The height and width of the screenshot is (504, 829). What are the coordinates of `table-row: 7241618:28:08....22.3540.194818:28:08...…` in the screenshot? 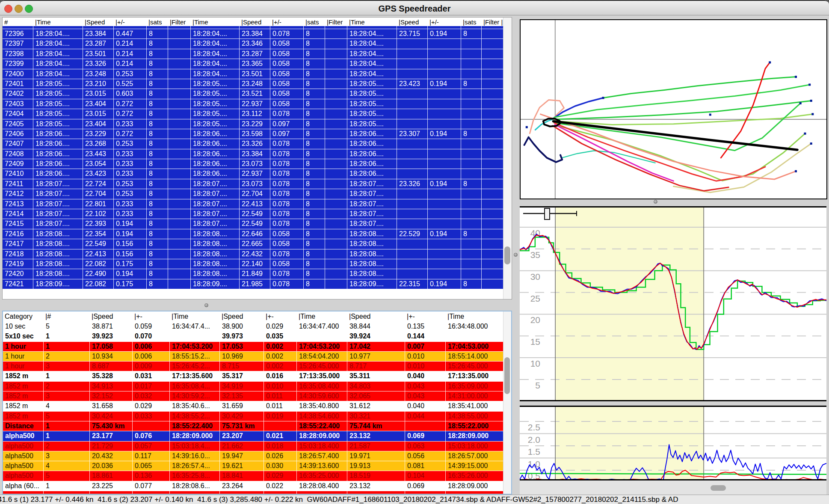 It's located at (257, 234).